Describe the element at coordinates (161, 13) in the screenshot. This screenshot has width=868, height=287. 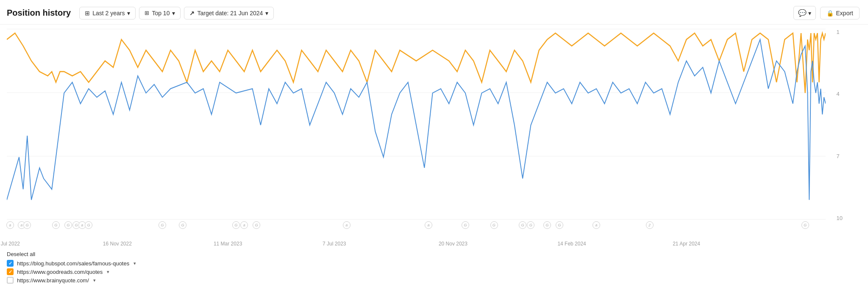
I see `top-filter-label: Top 10` at that location.